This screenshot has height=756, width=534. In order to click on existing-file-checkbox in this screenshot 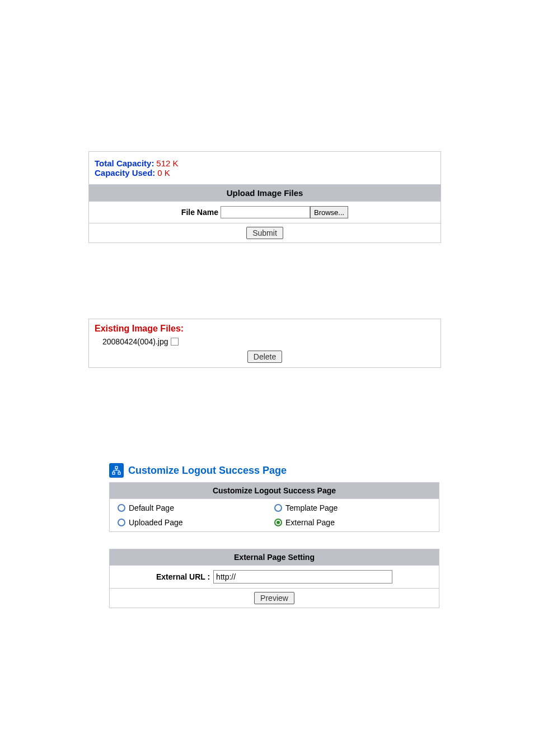, I will do `click(175, 342)`.